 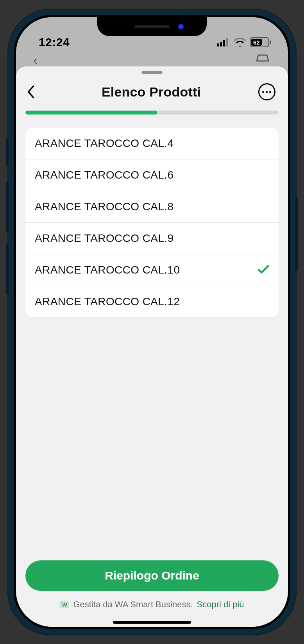 I want to click on product-label: ARANCE TAROCCO CAL.9, so click(x=104, y=238).